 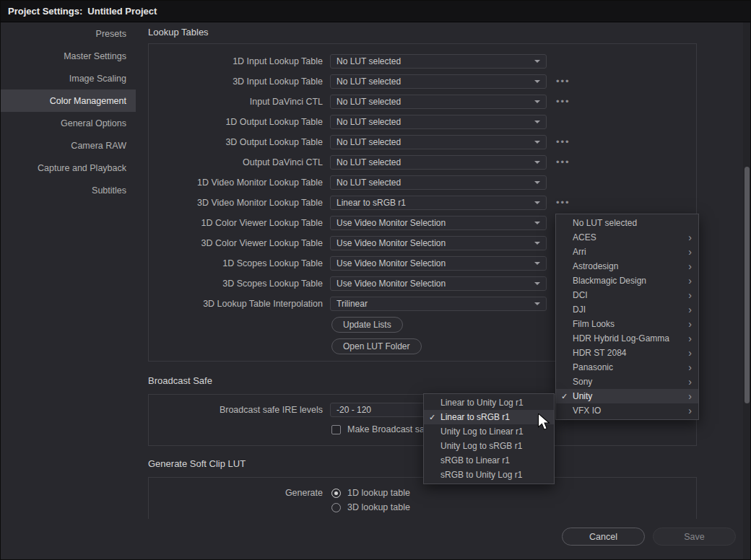 What do you see at coordinates (489, 475) in the screenshot?
I see `submenu-item-srgb-to-unity-log-r1: sRGB to Unity Log r1` at bounding box center [489, 475].